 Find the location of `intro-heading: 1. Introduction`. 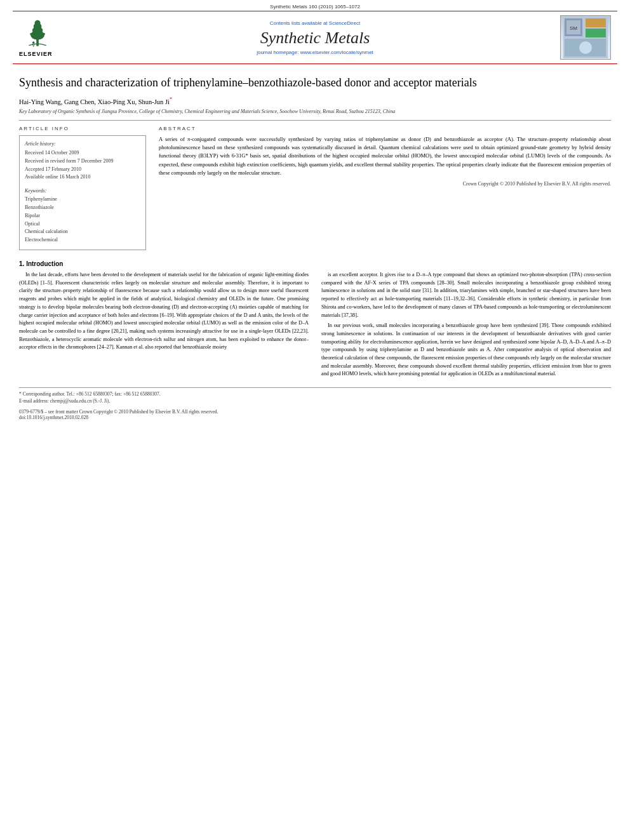

intro-heading: 1. Introduction is located at coordinates (315, 264).